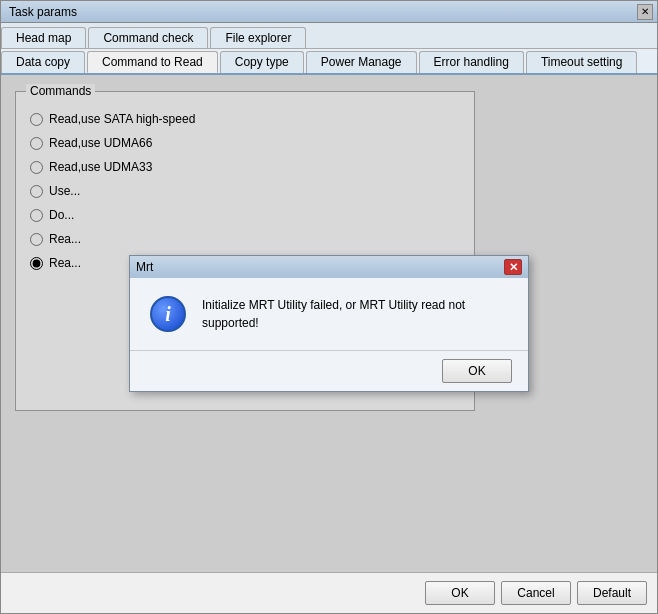 This screenshot has width=658, height=614. I want to click on title-bar: Task params ✕, so click(329, 12).